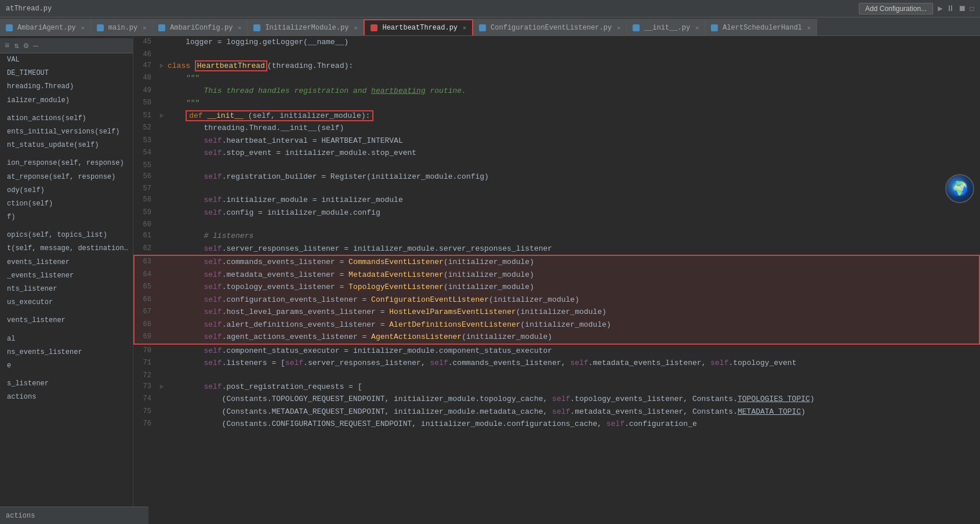  I want to click on sidebar-item-threading: hreading.Thread), so click(66, 87).